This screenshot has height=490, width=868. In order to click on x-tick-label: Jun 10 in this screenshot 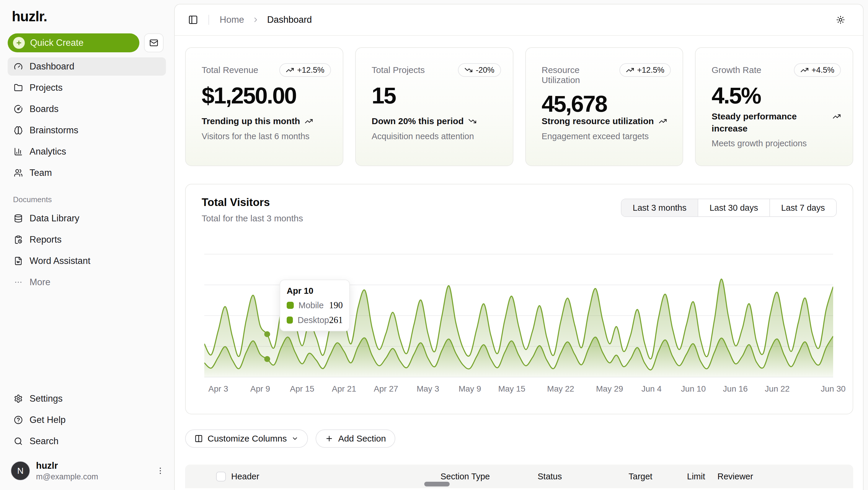, I will do `click(693, 389)`.